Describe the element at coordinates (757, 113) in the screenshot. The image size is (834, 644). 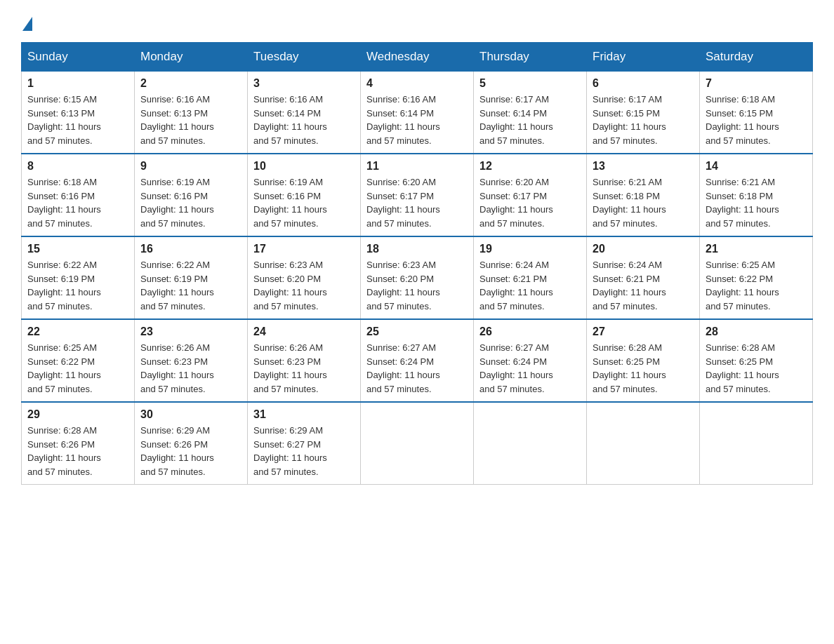
I see `calendar-cell: 7 Sunrise: 6:18 AM Sunset: 6:15 PM Dayli…` at that location.